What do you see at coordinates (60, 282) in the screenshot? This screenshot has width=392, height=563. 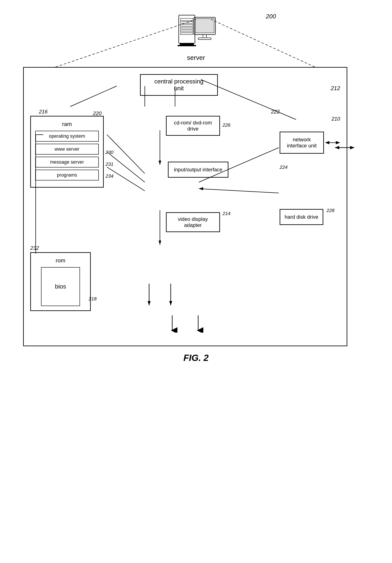 I see `rom-outer-box: rom bios 218` at bounding box center [60, 282].